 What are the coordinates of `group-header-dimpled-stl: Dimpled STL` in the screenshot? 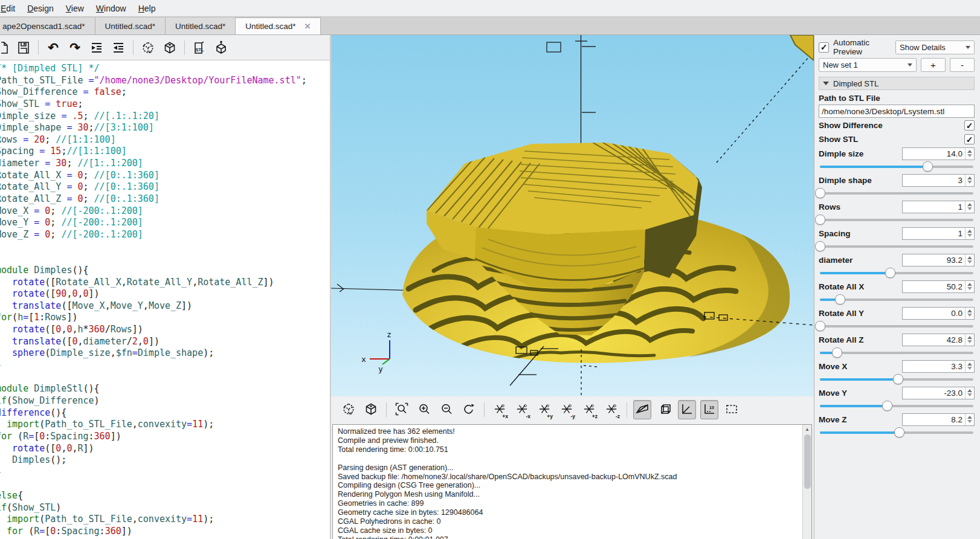 It's located at (897, 83).